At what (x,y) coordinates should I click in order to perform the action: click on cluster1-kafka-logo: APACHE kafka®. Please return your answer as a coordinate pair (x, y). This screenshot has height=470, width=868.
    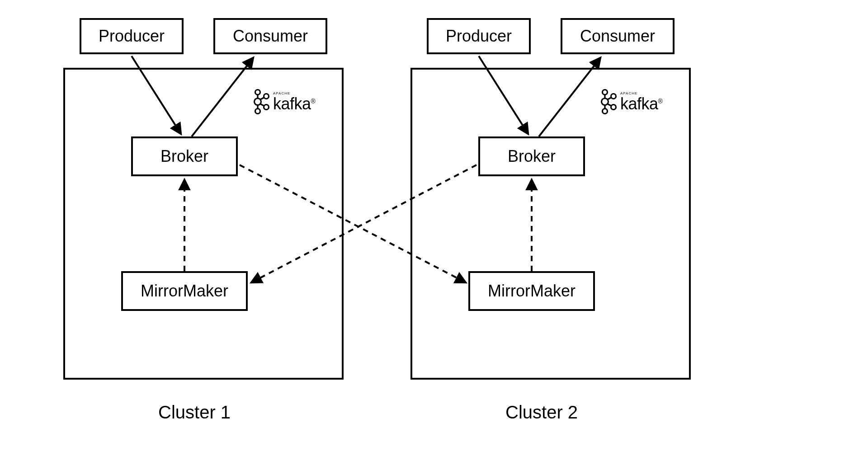
    Looking at the image, I should click on (283, 103).